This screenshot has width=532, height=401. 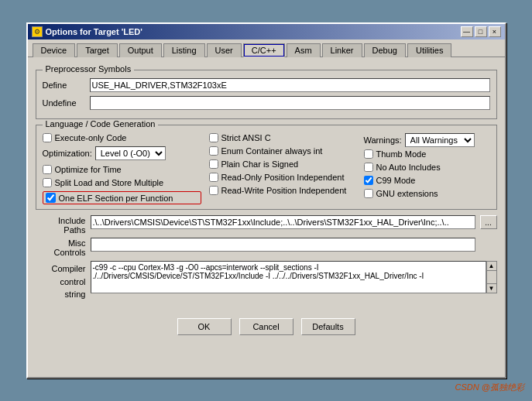 What do you see at coordinates (266, 327) in the screenshot?
I see `cancel-button: Cancel` at bounding box center [266, 327].